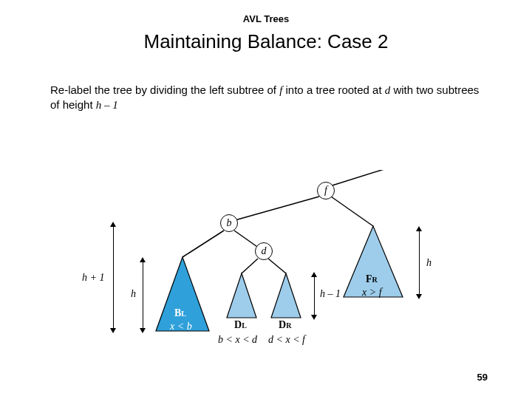 Image resolution: width=532 pixels, height=399 pixels. I want to click on subtree-dr-sub: R, so click(288, 325).